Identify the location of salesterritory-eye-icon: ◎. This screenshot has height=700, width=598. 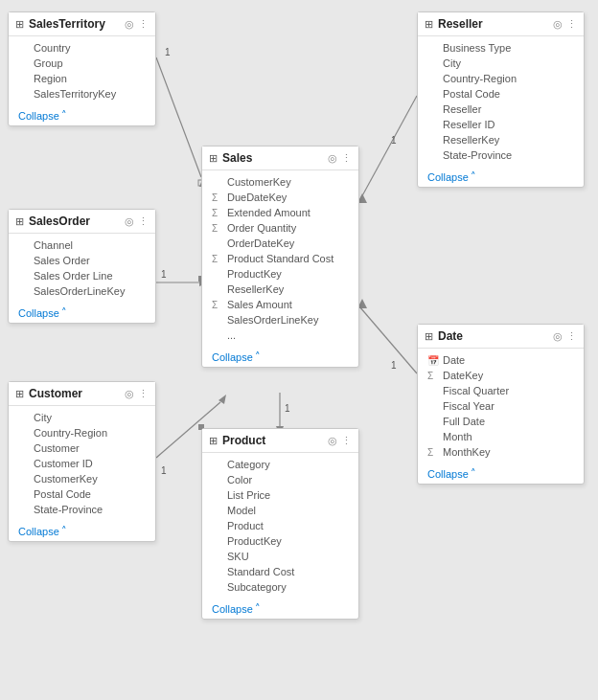
(129, 25).